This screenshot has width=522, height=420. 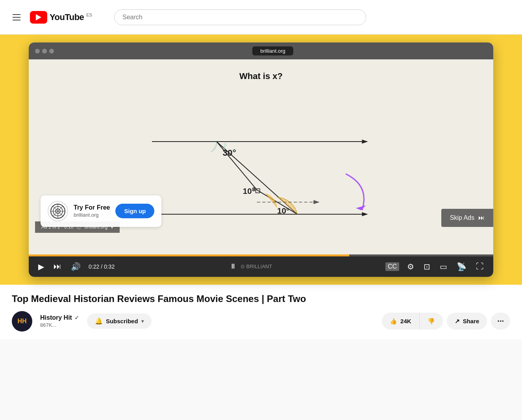 I want to click on skip-ads-icon: ⏭, so click(x=481, y=218).